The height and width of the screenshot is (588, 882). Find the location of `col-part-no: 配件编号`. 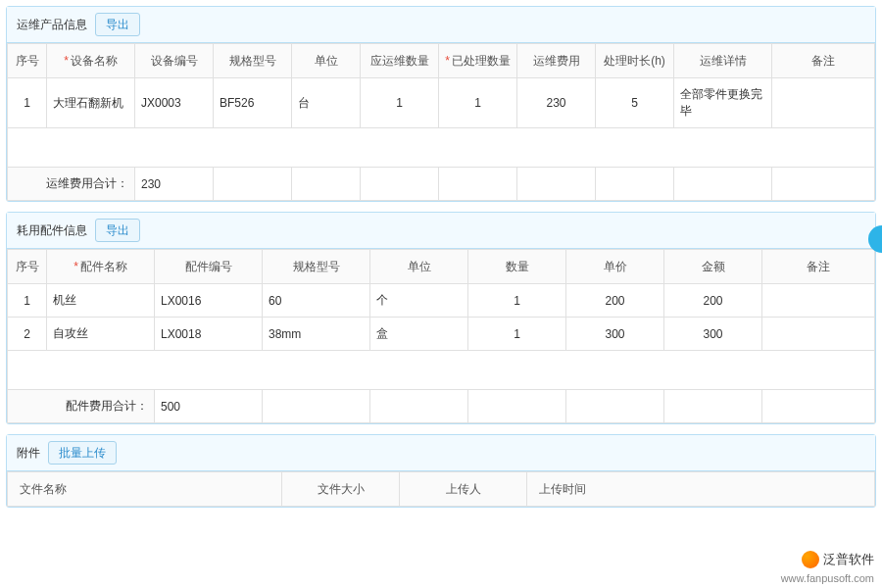

col-part-no: 配件编号 is located at coordinates (209, 267).